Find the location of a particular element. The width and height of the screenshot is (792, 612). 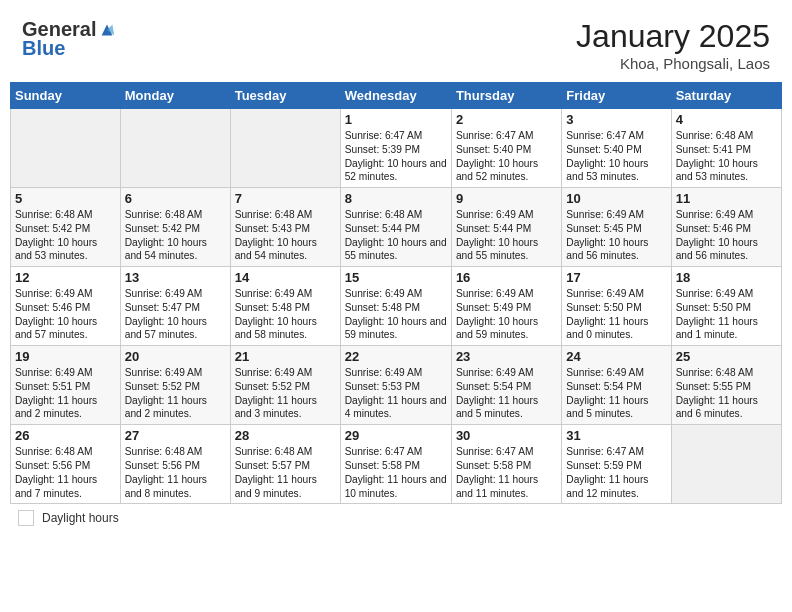

day-info: Sunrise: 6:48 AMSunset: 5:55 PMDaylight:… is located at coordinates (726, 394).